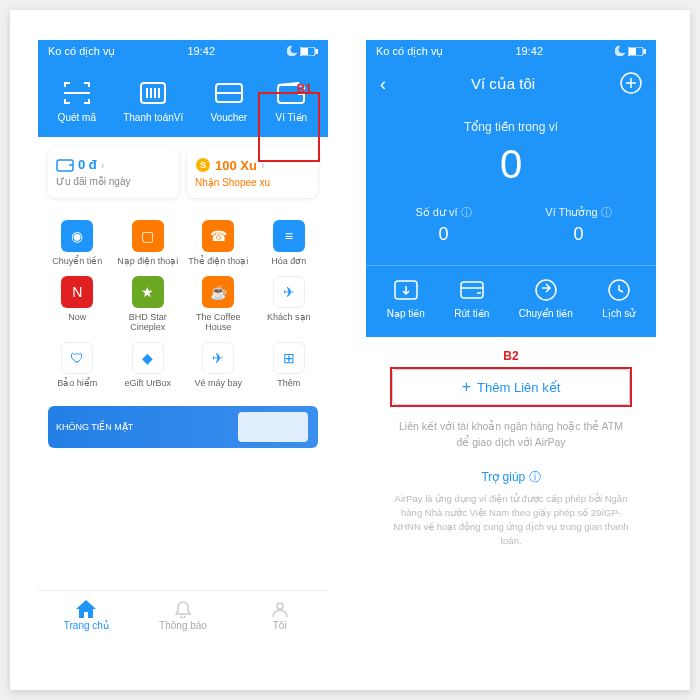  I want to click on service-item: ✈Khách sạn, so click(290, 304).